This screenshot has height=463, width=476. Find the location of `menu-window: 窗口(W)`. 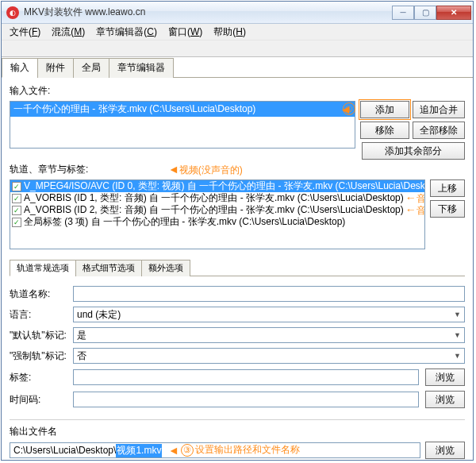

menu-window: 窗口(W) is located at coordinates (186, 32).